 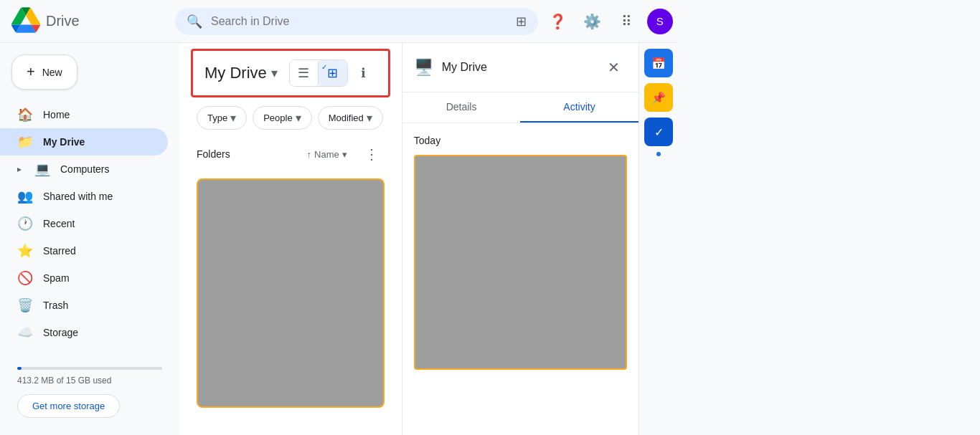 I want to click on shared-icon: 👥, so click(x=25, y=196).